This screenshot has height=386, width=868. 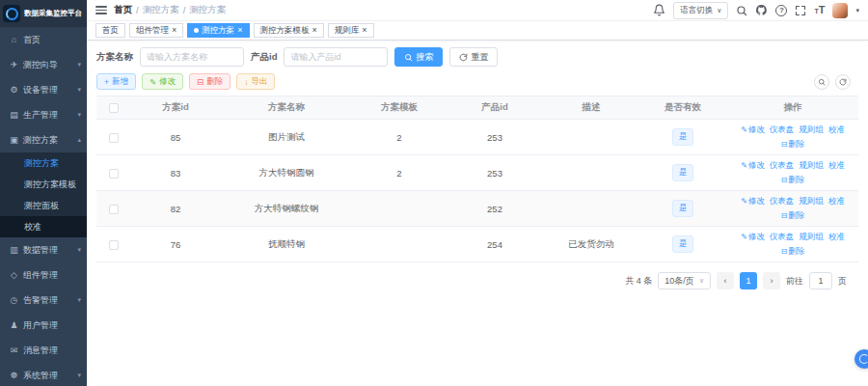 I want to click on trash-icon: ⊟, so click(x=785, y=216).